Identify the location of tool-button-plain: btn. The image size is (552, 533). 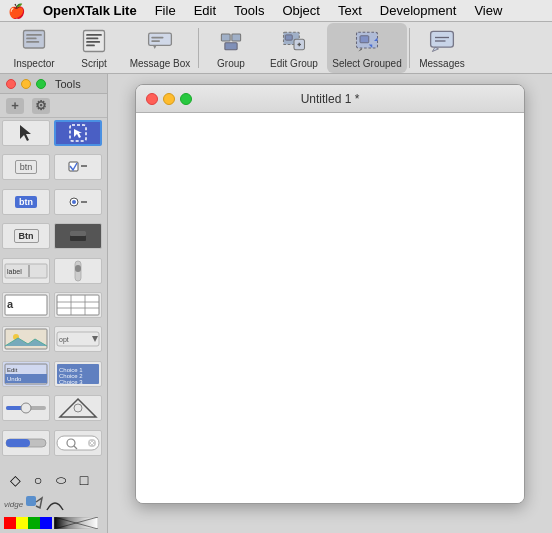
(26, 167).